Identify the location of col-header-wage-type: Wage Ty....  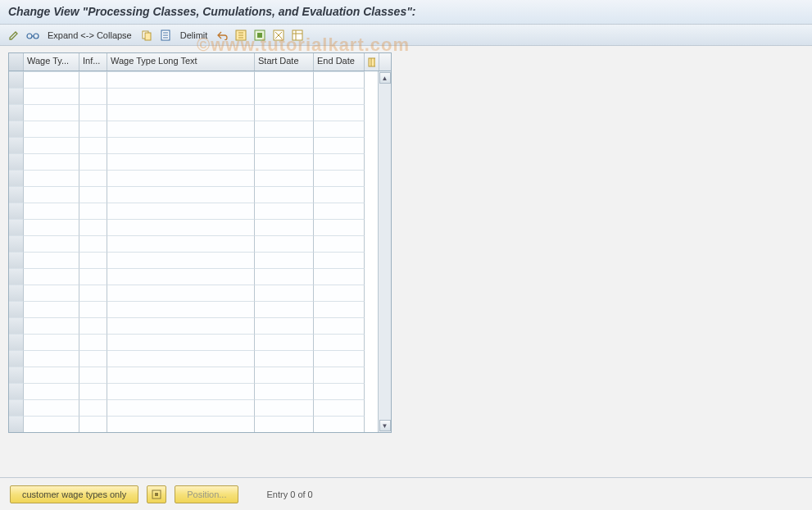
(52, 62).